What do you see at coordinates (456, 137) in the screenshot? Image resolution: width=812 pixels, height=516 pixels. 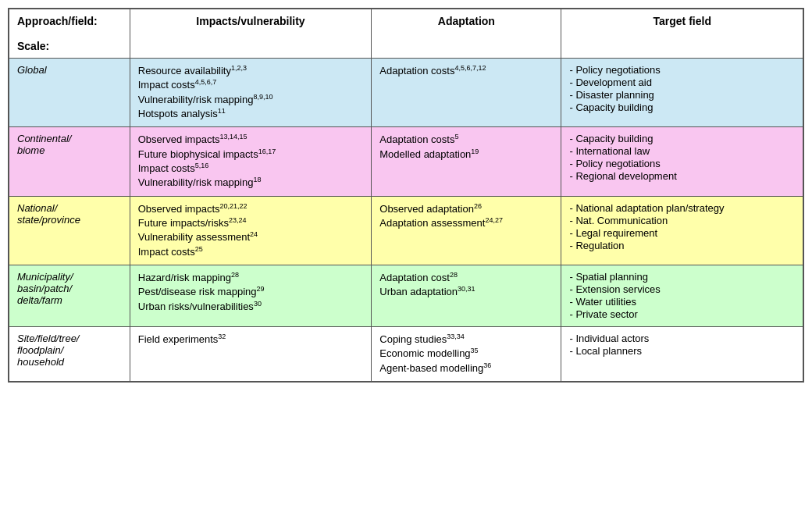 I see `adaptation-sup-continental-0: 5` at bounding box center [456, 137].